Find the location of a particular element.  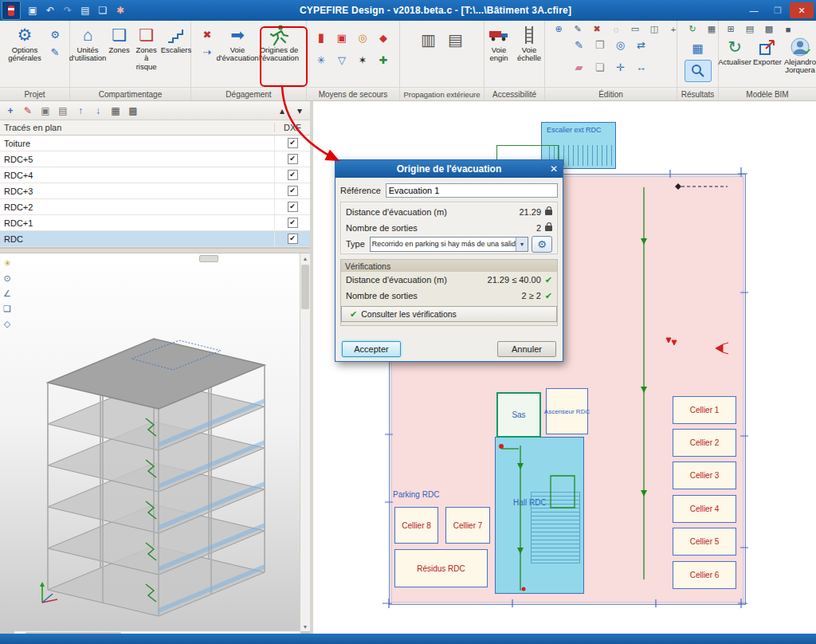

zoom-window-icon: ▭ is located at coordinates (635, 29).